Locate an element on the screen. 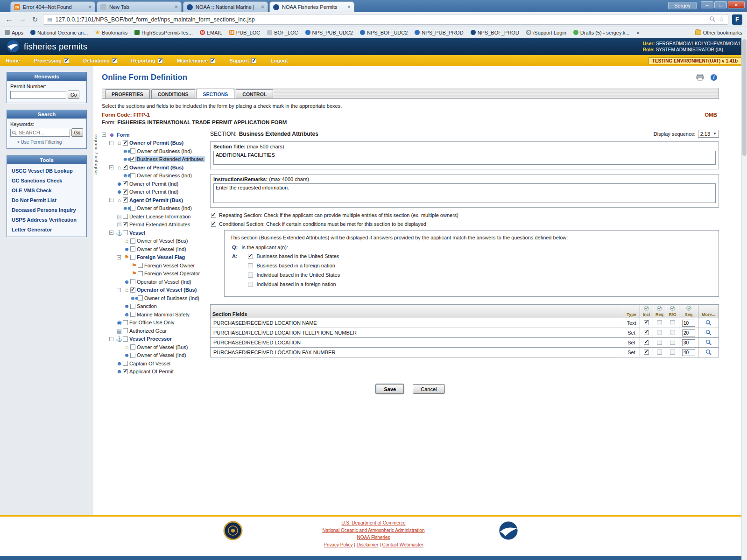 This screenshot has height=560, width=747. tree-node-label: Permit Extended Attributes is located at coordinates (160, 224).